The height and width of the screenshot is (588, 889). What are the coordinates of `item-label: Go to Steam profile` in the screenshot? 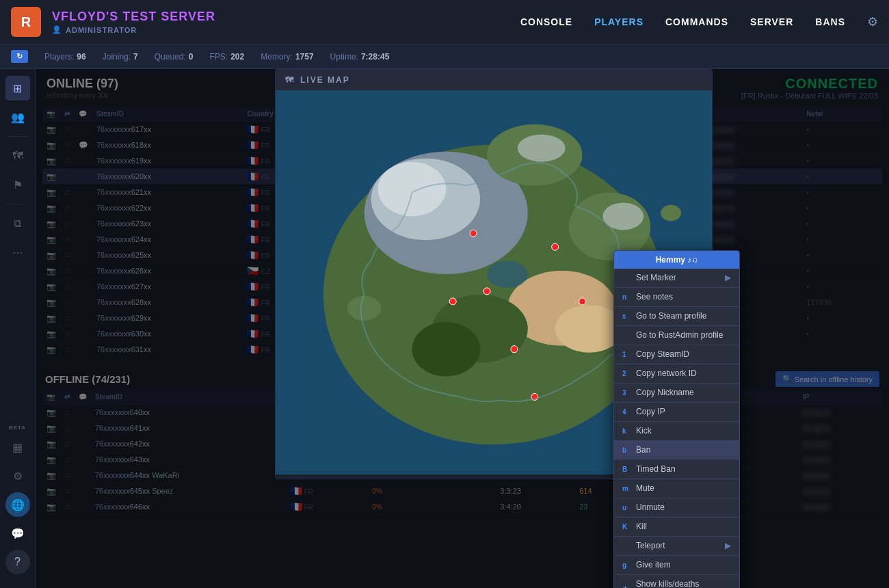 It's located at (672, 316).